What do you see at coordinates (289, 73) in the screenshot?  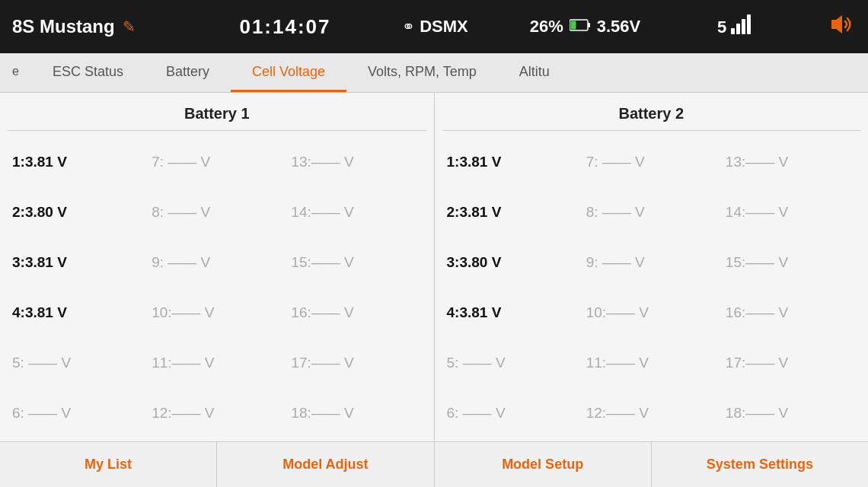 I see `tab-cell-voltage: Cell Voltage` at bounding box center [289, 73].